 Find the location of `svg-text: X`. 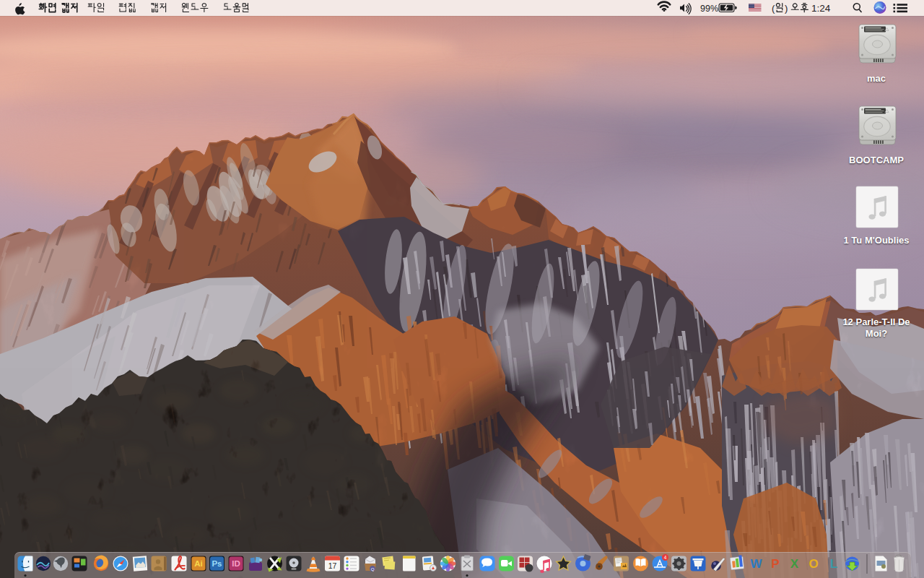

svg-text: X is located at coordinates (795, 564).